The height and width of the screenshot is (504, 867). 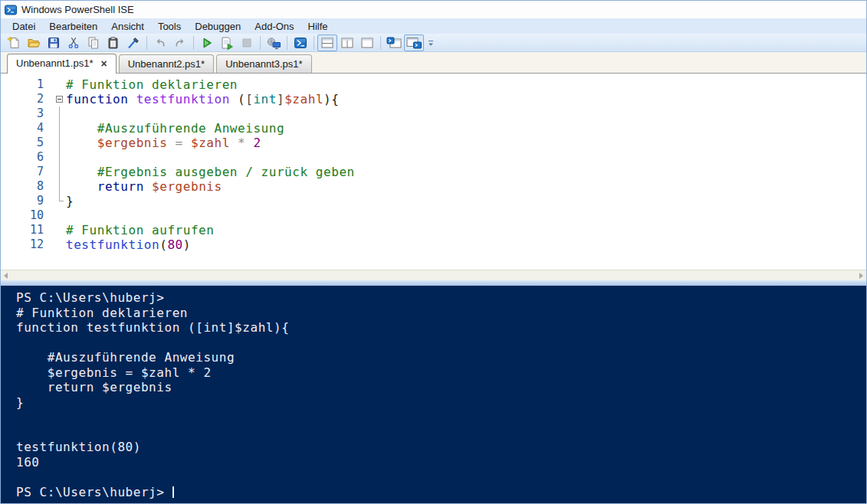 What do you see at coordinates (434, 26) in the screenshot?
I see `menu-bar: DateiBearbeitenAnsichtToolsDebuggenAdd-O…` at bounding box center [434, 26].